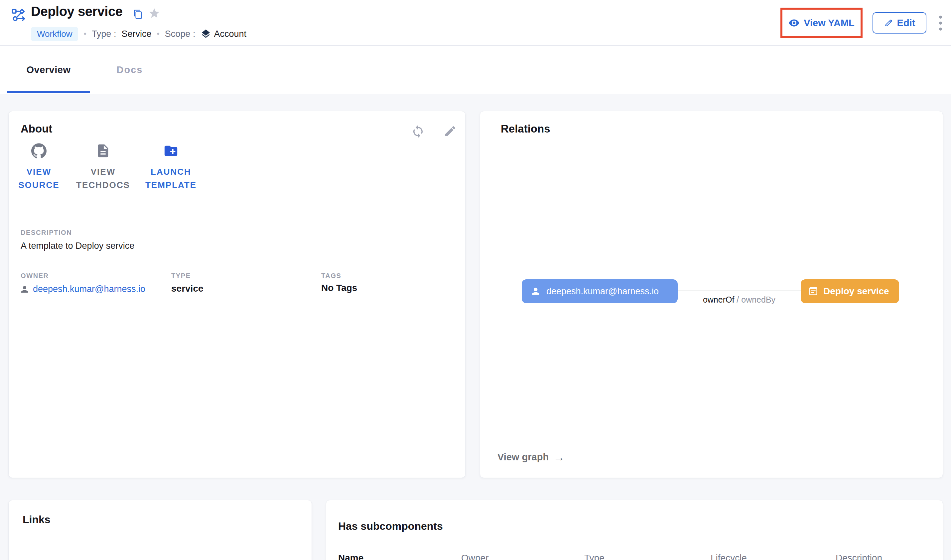 The height and width of the screenshot is (560, 951). What do you see at coordinates (739, 300) in the screenshot?
I see `relation-edge-label: ownerOf / ownedBy` at bounding box center [739, 300].